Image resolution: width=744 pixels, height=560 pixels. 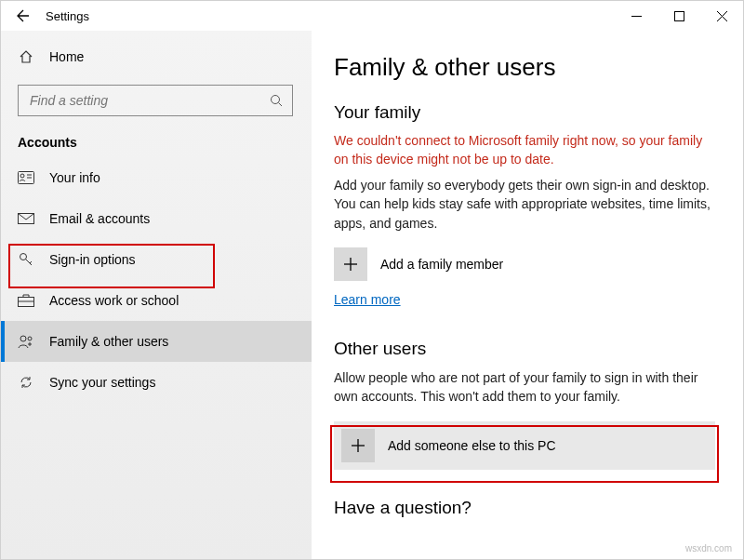 I want to click on sync-icon, so click(x=26, y=382).